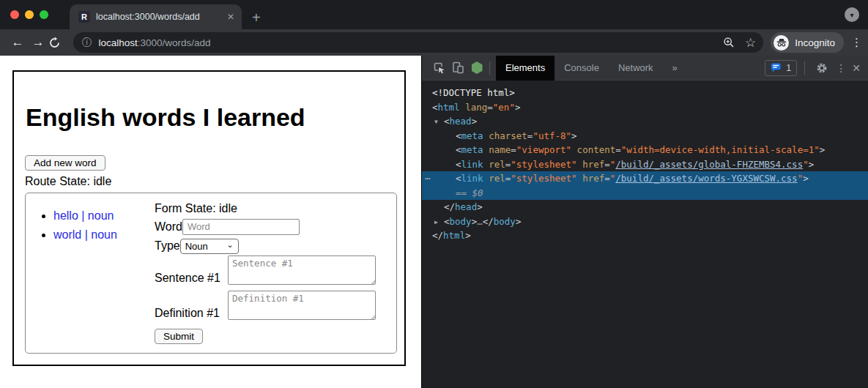  What do you see at coordinates (15, 15) in the screenshot?
I see `close-window-button` at bounding box center [15, 15].